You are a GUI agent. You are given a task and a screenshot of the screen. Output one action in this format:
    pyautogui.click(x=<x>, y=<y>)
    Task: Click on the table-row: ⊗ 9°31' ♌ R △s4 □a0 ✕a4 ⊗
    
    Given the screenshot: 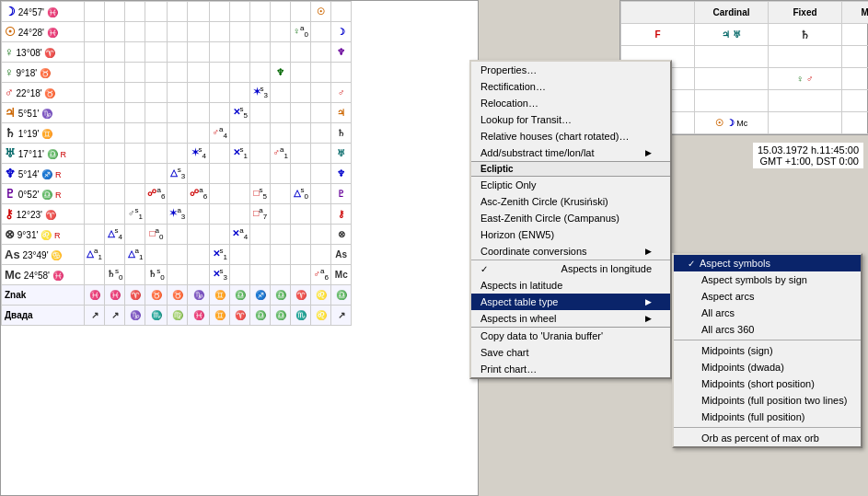 What is the action you would take?
    pyautogui.click(x=177, y=235)
    